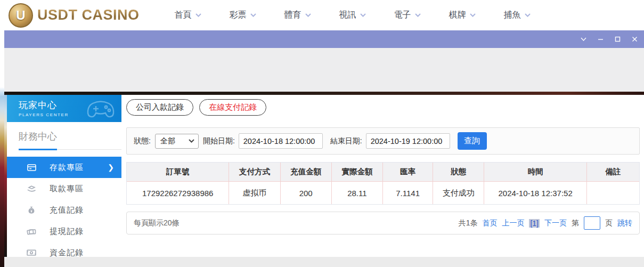 This screenshot has width=644, height=267. I want to click on window-titlebar, so click(324, 39).